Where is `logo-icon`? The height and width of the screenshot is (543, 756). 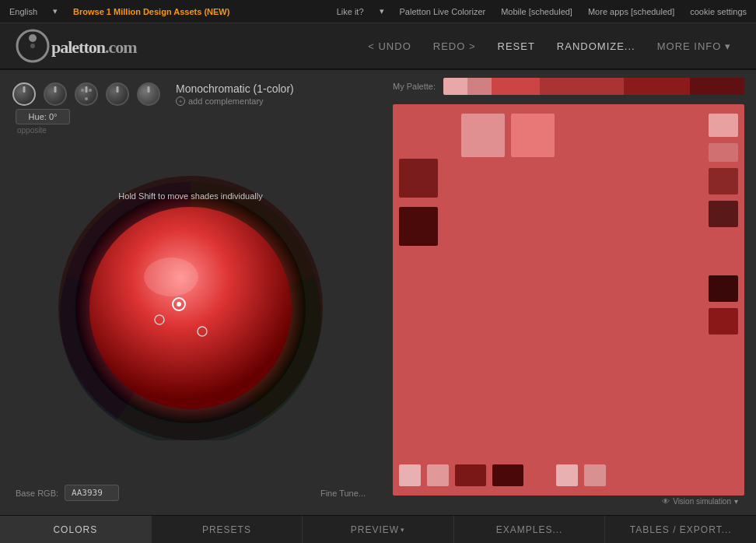
logo-icon is located at coordinates (33, 46).